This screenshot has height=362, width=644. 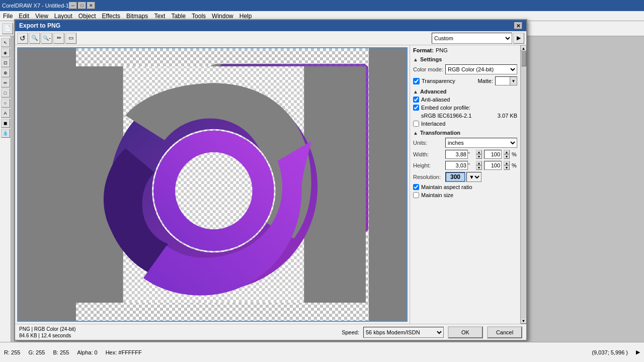 What do you see at coordinates (505, 332) in the screenshot?
I see `cancel-button: Cancel` at bounding box center [505, 332].